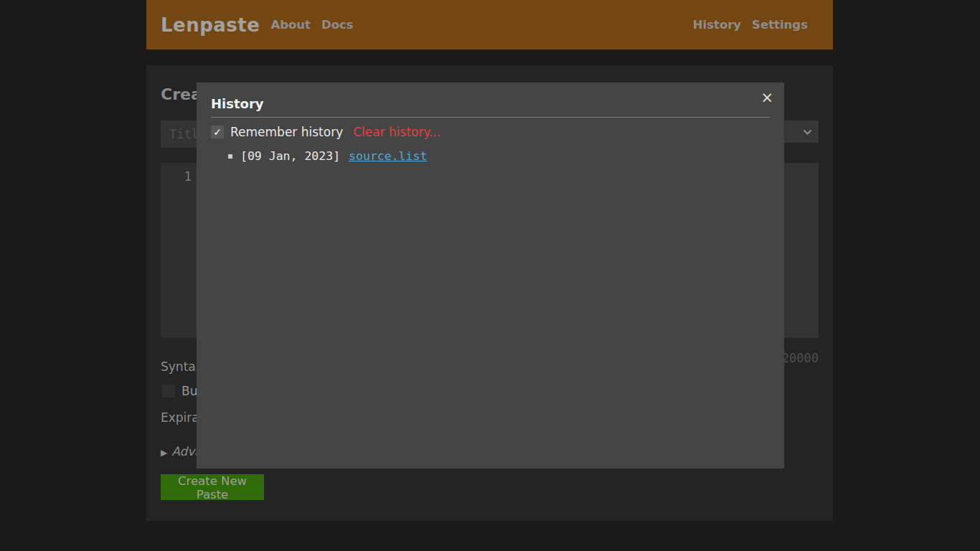 The image size is (980, 551). What do you see at coordinates (767, 98) in the screenshot?
I see `close-icon: ×` at bounding box center [767, 98].